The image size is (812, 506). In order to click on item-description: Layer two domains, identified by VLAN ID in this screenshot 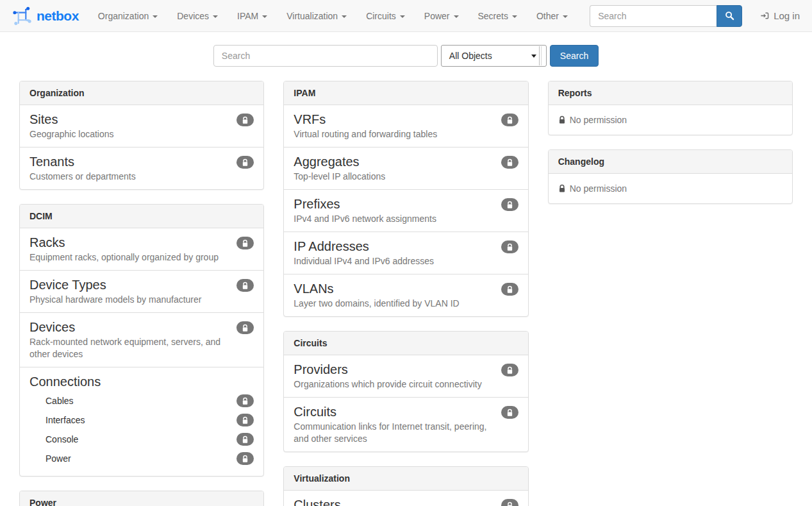, I will do `click(394, 304)`.